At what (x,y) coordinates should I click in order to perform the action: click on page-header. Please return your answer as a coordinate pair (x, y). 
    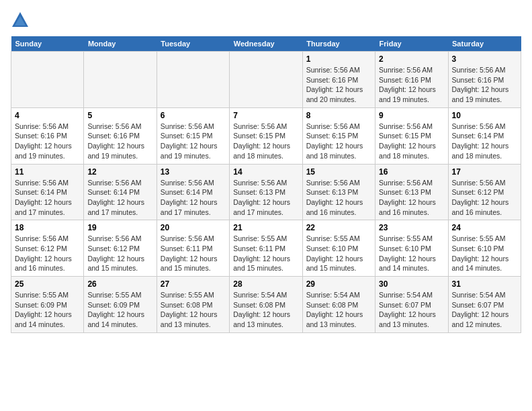
    Looking at the image, I should click on (266, 20).